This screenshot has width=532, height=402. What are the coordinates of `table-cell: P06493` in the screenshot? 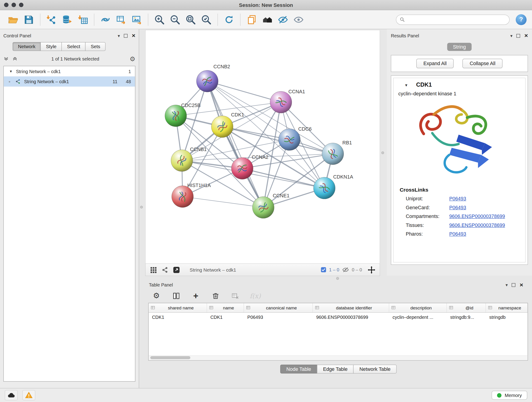 It's located at (279, 317).